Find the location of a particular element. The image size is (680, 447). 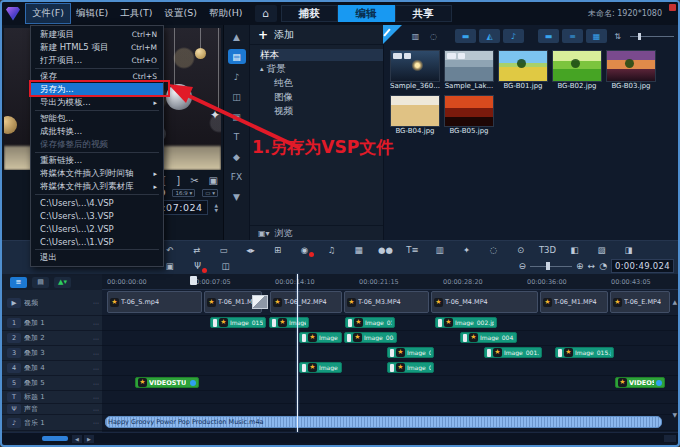

split-screen-icon: ▥ is located at coordinates (440, 250).